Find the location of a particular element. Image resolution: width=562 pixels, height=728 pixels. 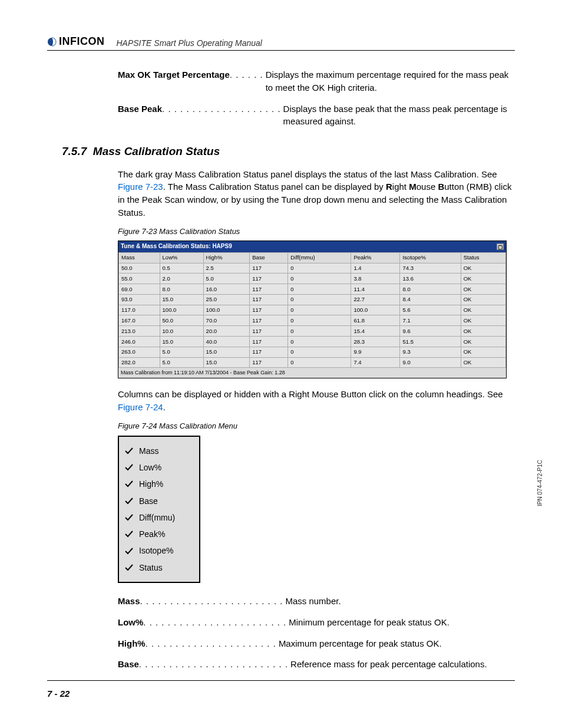

paragraph-1: The dark gray Mass Calibration Status pa… is located at coordinates (316, 193).